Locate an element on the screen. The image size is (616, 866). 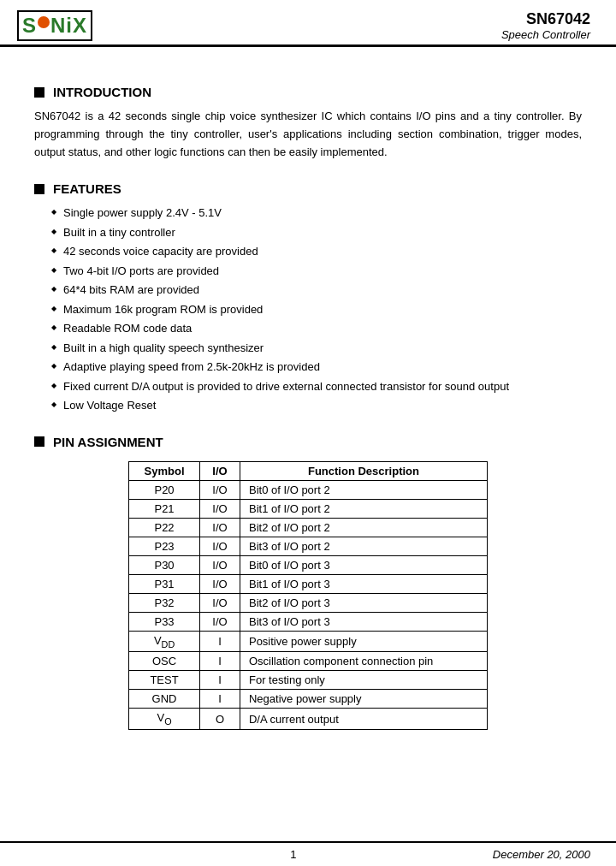
feature-item: 64*4 bits RAM are provided is located at coordinates (317, 290).